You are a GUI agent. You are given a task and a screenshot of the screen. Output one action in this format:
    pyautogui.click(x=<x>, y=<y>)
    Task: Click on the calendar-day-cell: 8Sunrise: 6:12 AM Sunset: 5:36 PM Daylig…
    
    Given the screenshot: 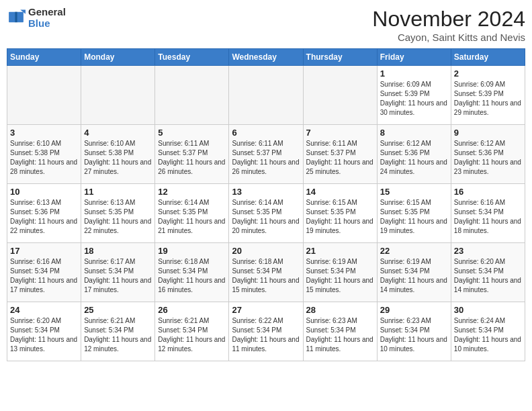 What is the action you would take?
    pyautogui.click(x=414, y=154)
    